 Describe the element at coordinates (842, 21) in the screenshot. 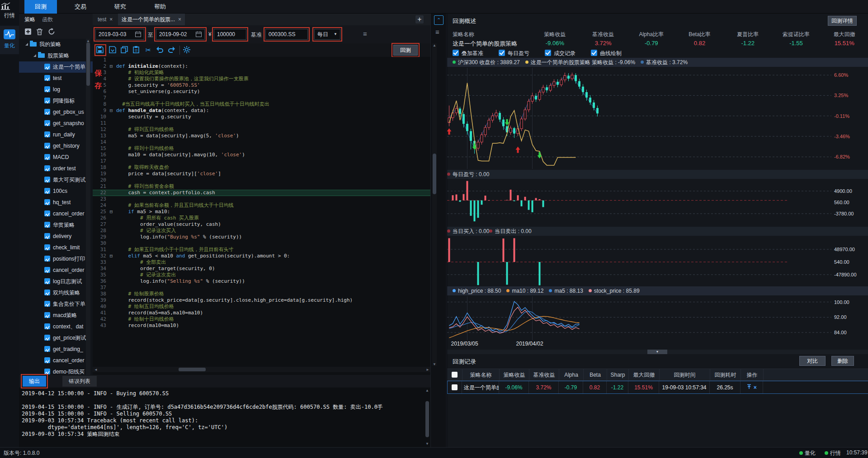

I see `backtest-detail-button: 回测详情` at that location.